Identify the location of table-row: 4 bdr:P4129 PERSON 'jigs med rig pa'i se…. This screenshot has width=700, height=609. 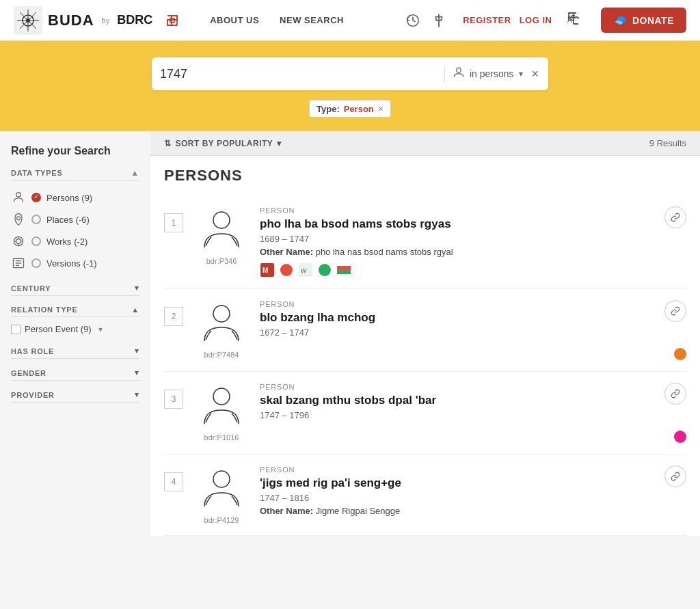
(425, 495).